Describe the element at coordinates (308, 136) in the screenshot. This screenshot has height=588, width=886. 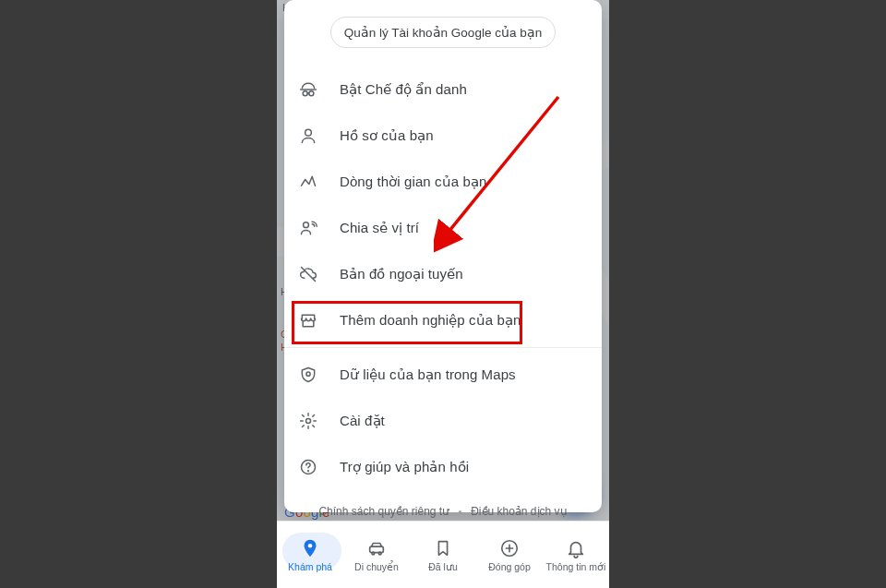
I see `person-icon` at that location.